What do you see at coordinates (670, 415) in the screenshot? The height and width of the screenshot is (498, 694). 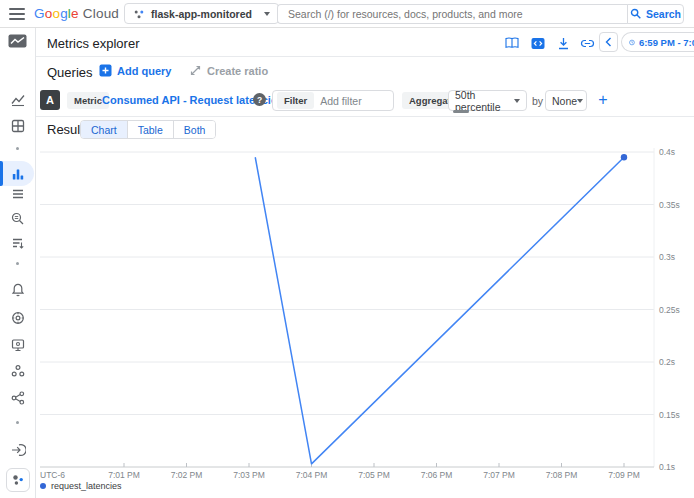 I see `svg-text: 0.15s` at bounding box center [670, 415].